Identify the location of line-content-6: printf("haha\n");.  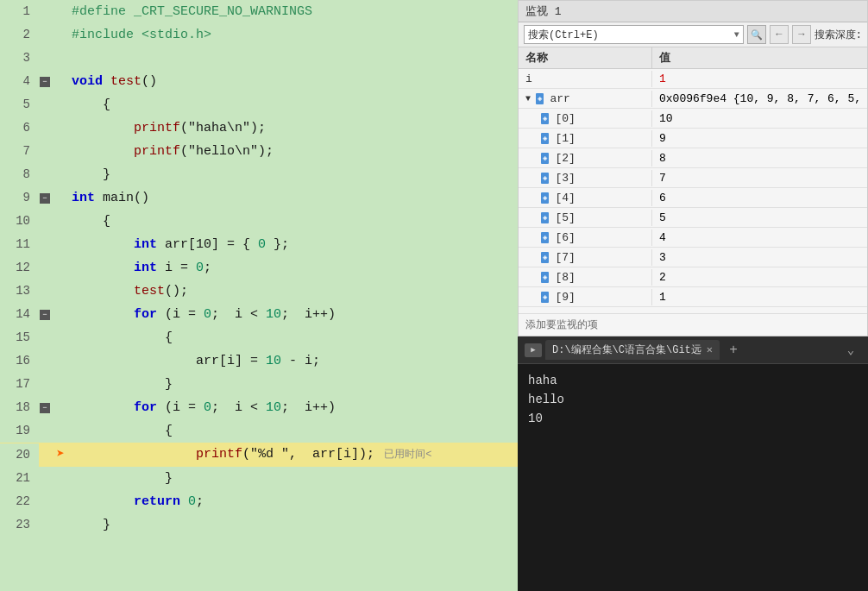
(293, 128).